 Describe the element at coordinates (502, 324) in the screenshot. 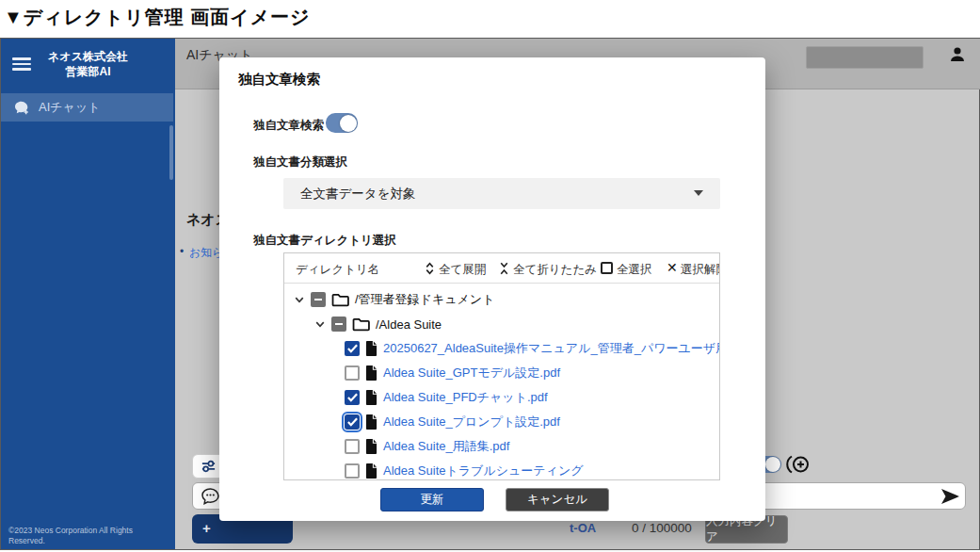

I see `tree-row: /Aldea Suite` at that location.